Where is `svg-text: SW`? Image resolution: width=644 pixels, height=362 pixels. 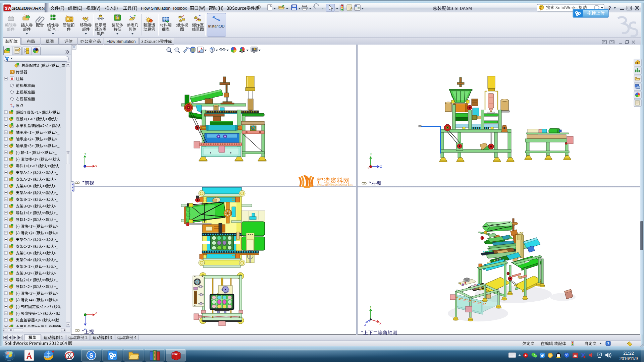
svg-text: SW is located at coordinates (175, 354).